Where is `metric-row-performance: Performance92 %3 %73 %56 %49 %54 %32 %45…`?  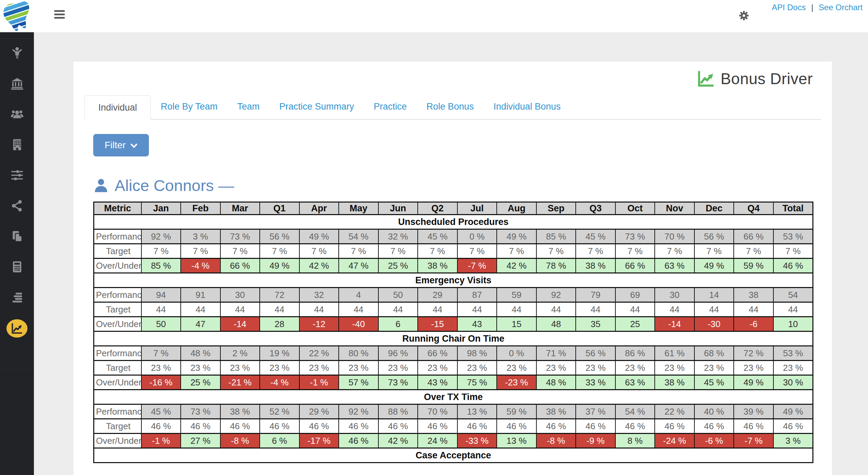
metric-row-performance: Performance92 %3 %73 %56 %49 %54 %32 %45… is located at coordinates (454, 237).